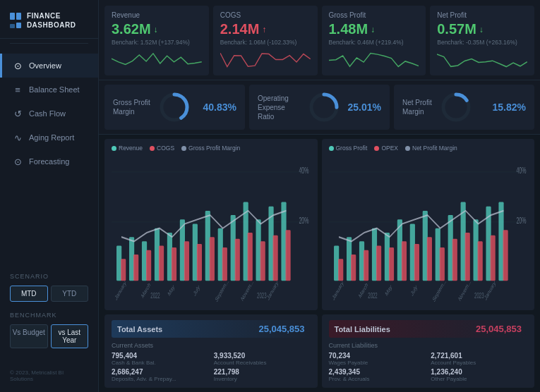 The image size is (540, 392). Describe the element at coordinates (431, 148) in the screenshot. I see `legend-item: Net Profit Margin` at that location.